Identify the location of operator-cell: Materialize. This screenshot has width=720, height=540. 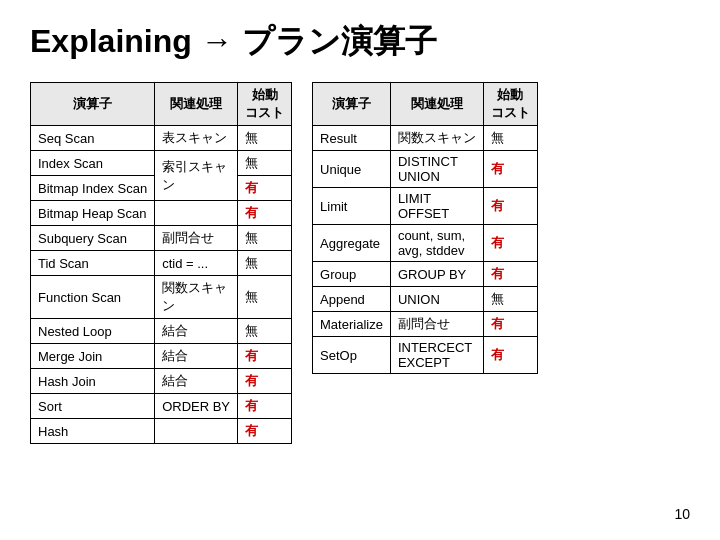
(352, 324).